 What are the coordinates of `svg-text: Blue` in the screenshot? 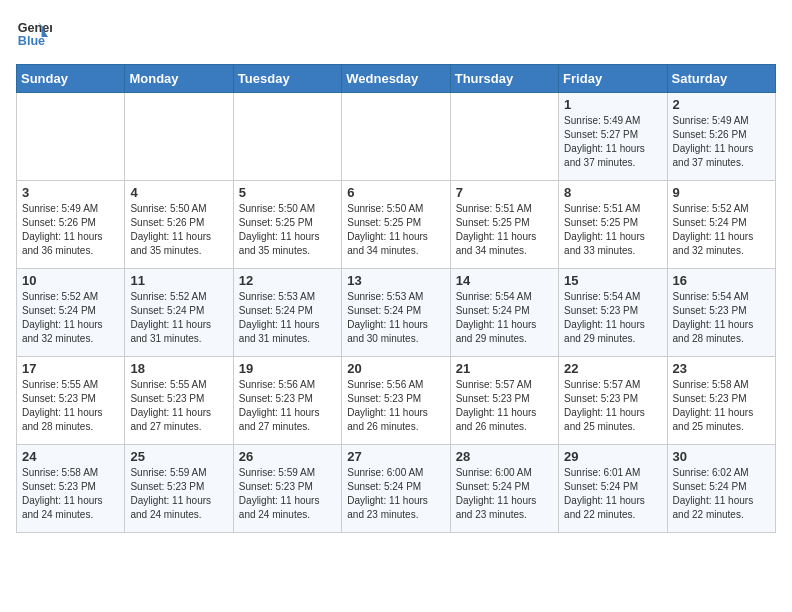 It's located at (32, 41).